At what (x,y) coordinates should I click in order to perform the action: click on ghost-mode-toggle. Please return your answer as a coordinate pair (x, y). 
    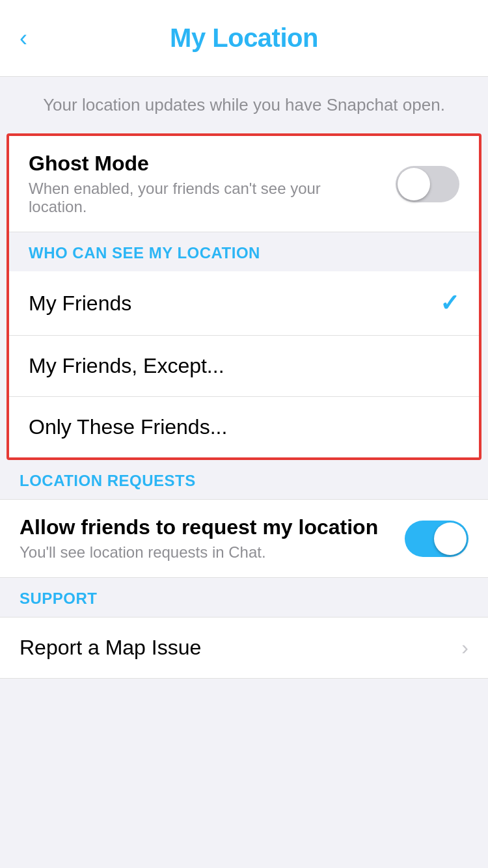
    Looking at the image, I should click on (427, 184).